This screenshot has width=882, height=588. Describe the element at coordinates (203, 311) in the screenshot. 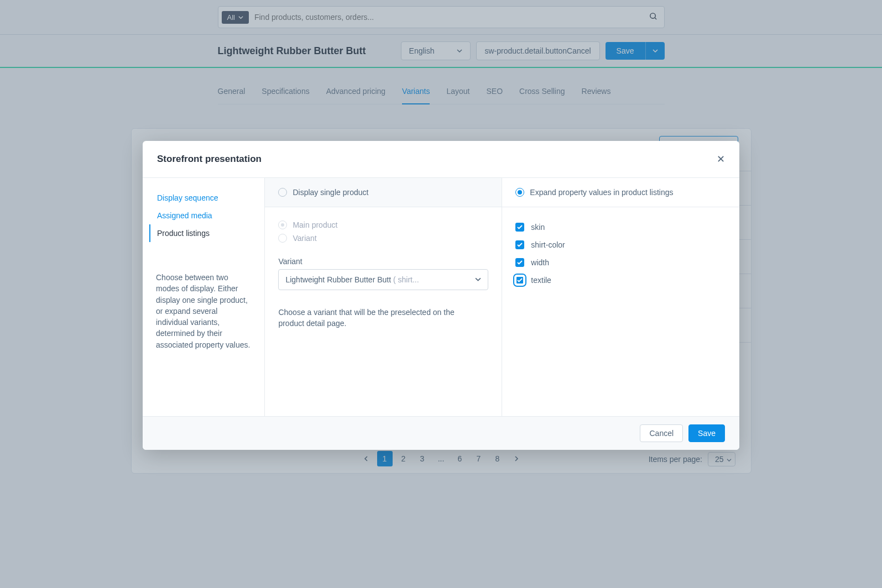

I see `sidebar-description: Choose between two modes of display. Eit…` at that location.